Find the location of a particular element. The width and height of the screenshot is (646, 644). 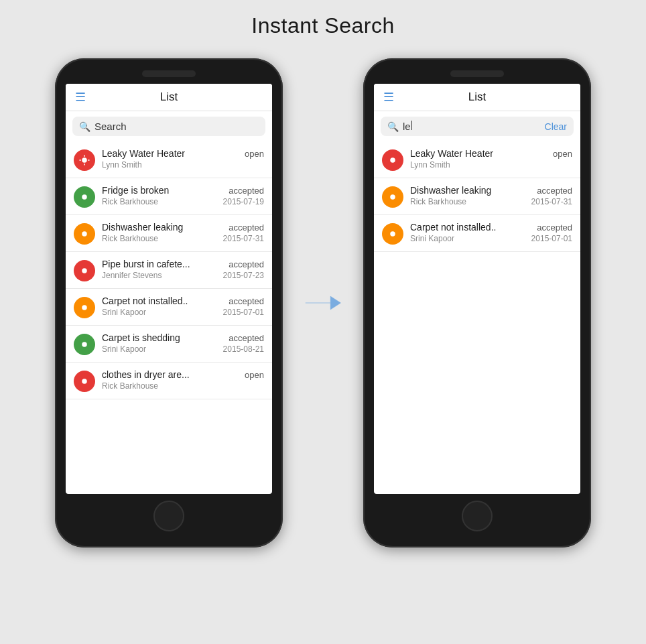

screen-title-left: List is located at coordinates (169, 97).